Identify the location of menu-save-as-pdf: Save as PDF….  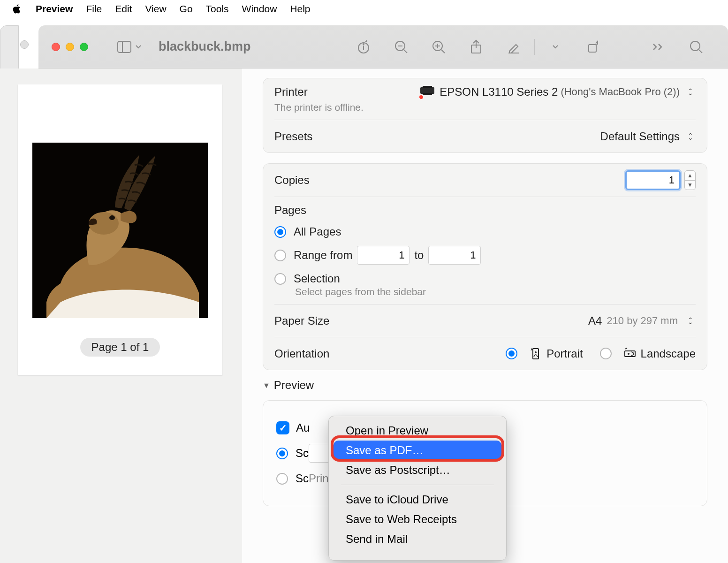
(417, 450).